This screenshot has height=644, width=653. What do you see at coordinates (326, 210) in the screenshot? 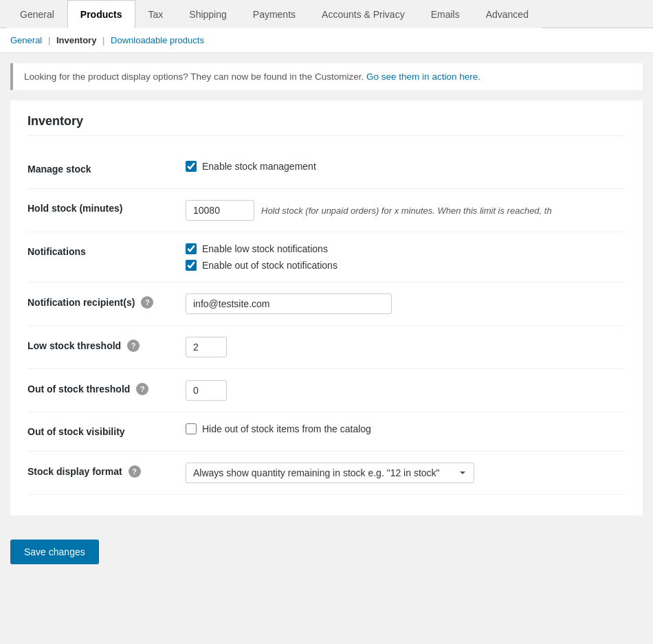
I see `row-hold-stock: Hold stock (minutes) Hold stock (for unp…` at bounding box center [326, 210].